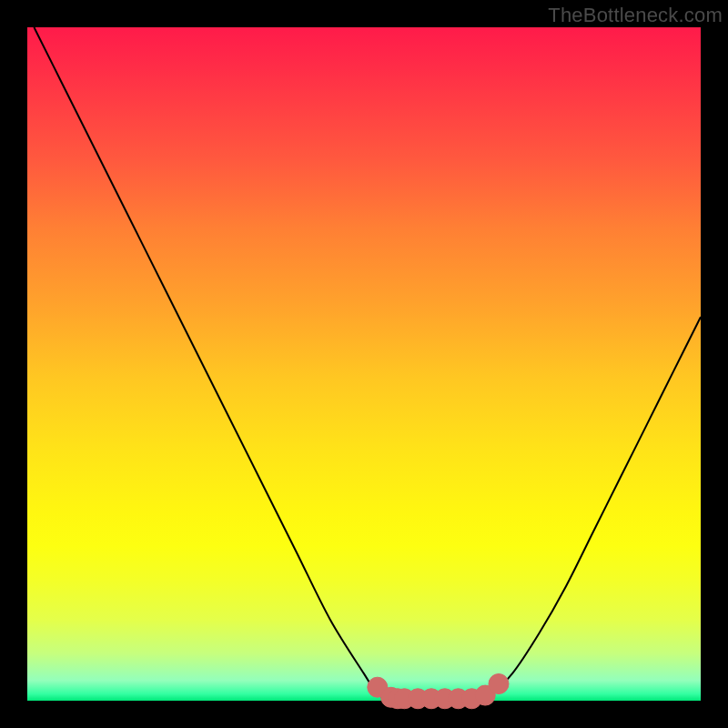  I want to click on watermark-text: TheBottleneck.com, so click(635, 15).